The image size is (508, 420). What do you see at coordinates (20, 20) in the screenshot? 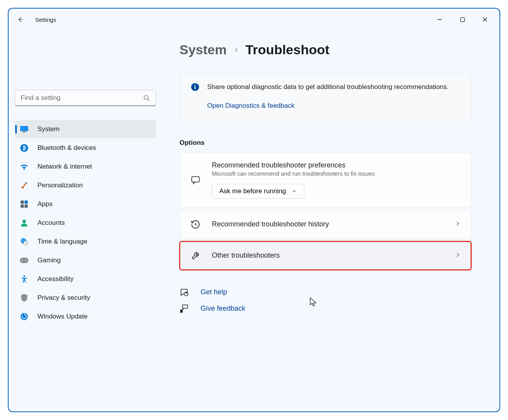
I see `back-button` at bounding box center [20, 20].